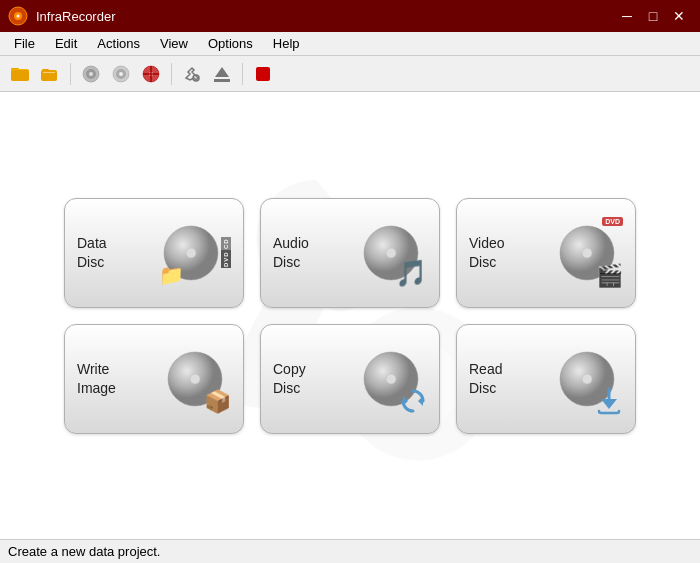 The height and width of the screenshot is (563, 700). What do you see at coordinates (653, 16) in the screenshot?
I see `maximize-button: □` at bounding box center [653, 16].